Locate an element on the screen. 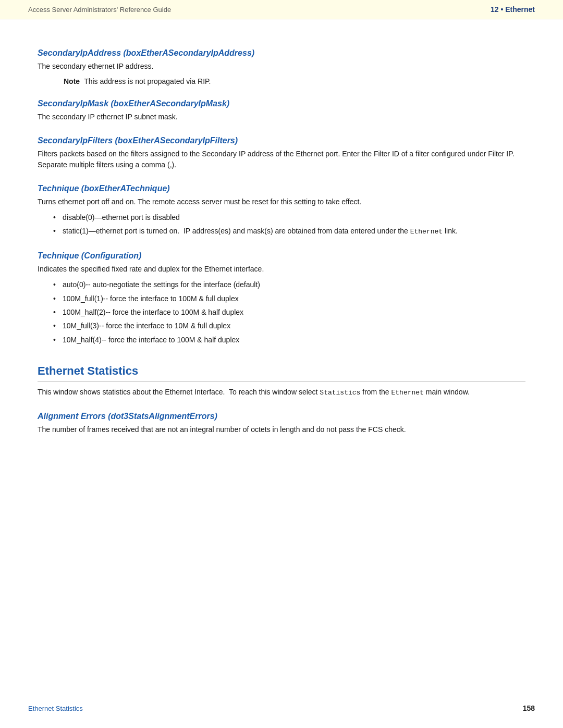 Image resolution: width=563 pixels, height=728 pixels. section-secondary-ip-filters: SecondaryIpFilters (boxEtherASecondaryIp… is located at coordinates (282, 153).